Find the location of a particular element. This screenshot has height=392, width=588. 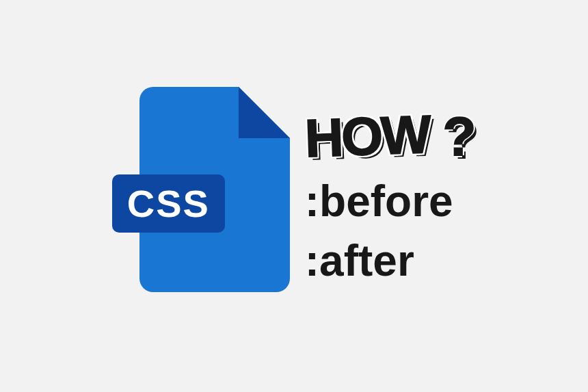

text-block: HOW ? :before :after is located at coordinates (391, 196).